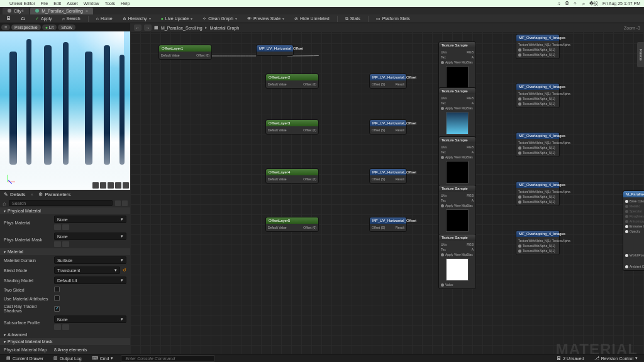 This screenshot has height=362, width=644. Describe the element at coordinates (6, 28) in the screenshot. I see `viewport-menu-button: ≡` at that location.